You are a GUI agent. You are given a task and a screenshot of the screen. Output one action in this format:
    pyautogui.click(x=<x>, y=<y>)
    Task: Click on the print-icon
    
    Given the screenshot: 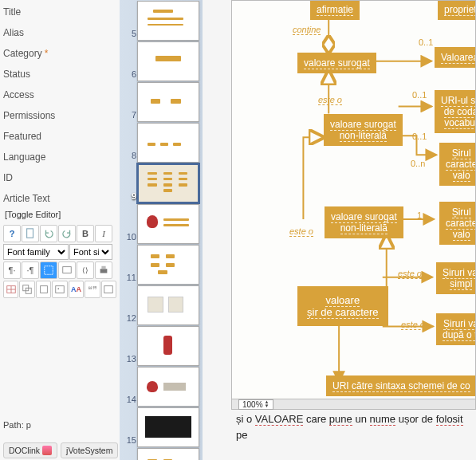 What is the action you would take?
    pyautogui.click(x=104, y=270)
    